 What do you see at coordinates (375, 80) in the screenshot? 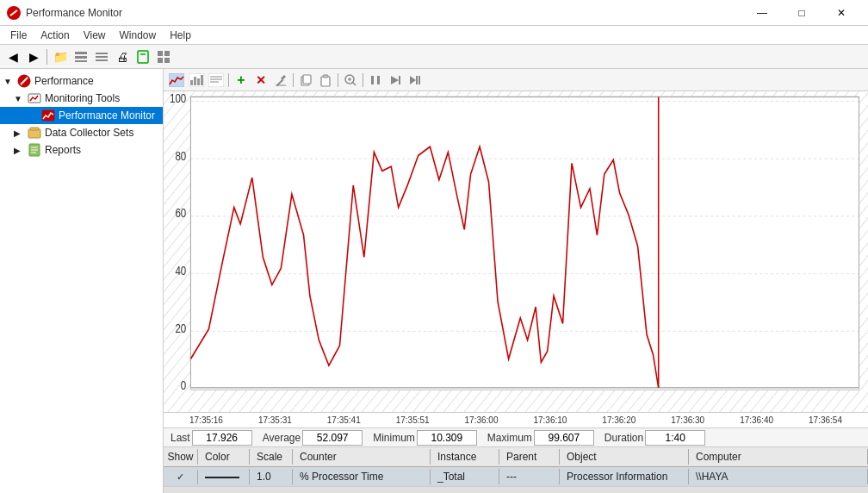
I see `chart-pause-btn` at bounding box center [375, 80].